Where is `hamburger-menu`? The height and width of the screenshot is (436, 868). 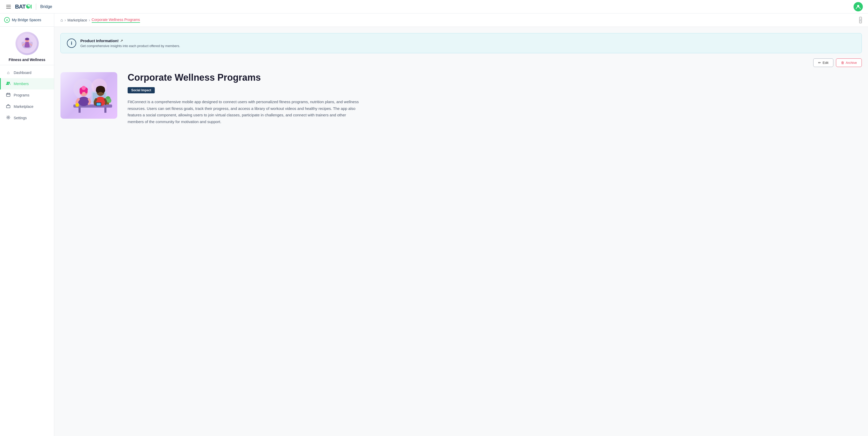 hamburger-menu is located at coordinates (8, 7).